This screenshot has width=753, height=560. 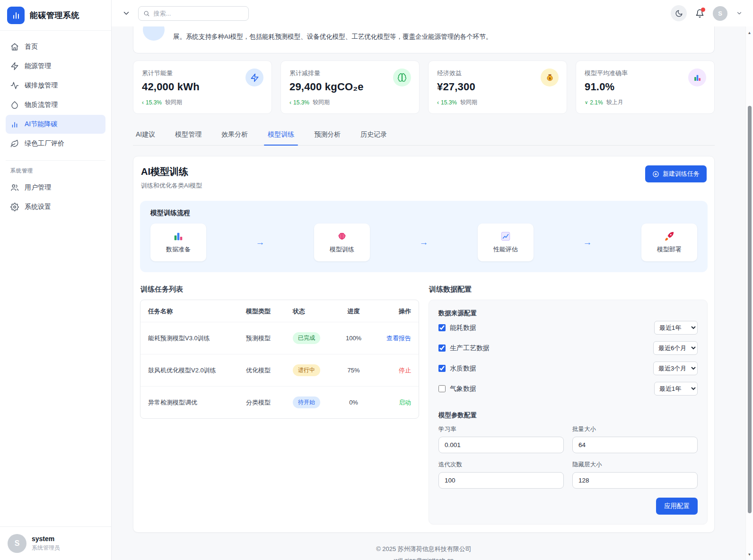 What do you see at coordinates (424, 242) in the screenshot?
I see `flow-steps: 数据准备 → 模型训练 → 性能评估 →` at bounding box center [424, 242].